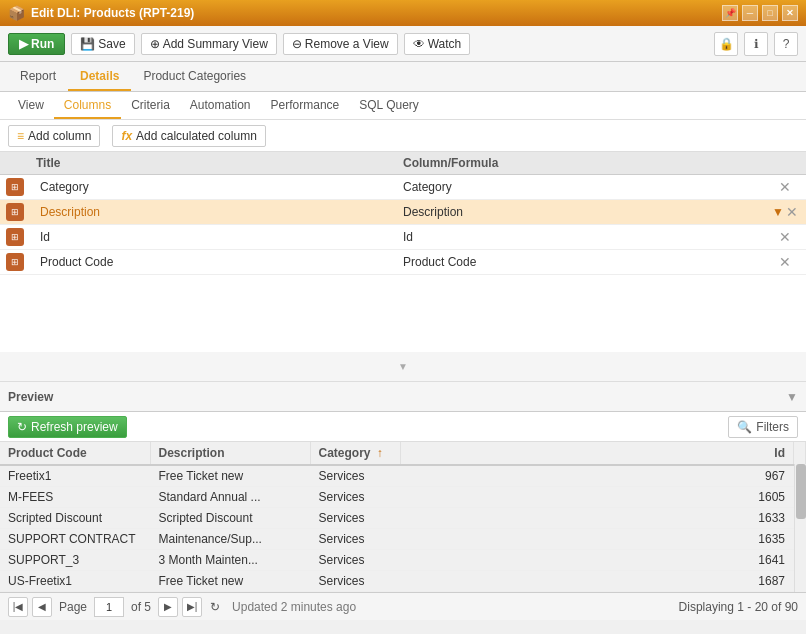 This screenshot has height=634, width=806. Describe the element at coordinates (403, 540) in the screenshot. I see `table-row: SUPPORT CONTRACT Maintenance/Sup... Serv…` at that location.